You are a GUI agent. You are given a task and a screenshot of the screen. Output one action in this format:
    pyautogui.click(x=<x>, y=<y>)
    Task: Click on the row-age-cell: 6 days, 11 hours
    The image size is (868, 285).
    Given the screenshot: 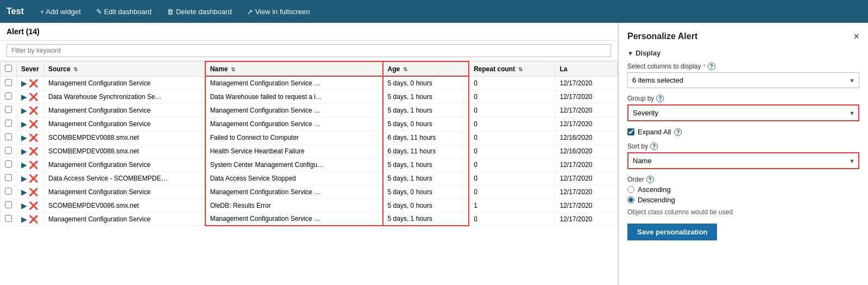 What is the action you would take?
    pyautogui.click(x=426, y=151)
    